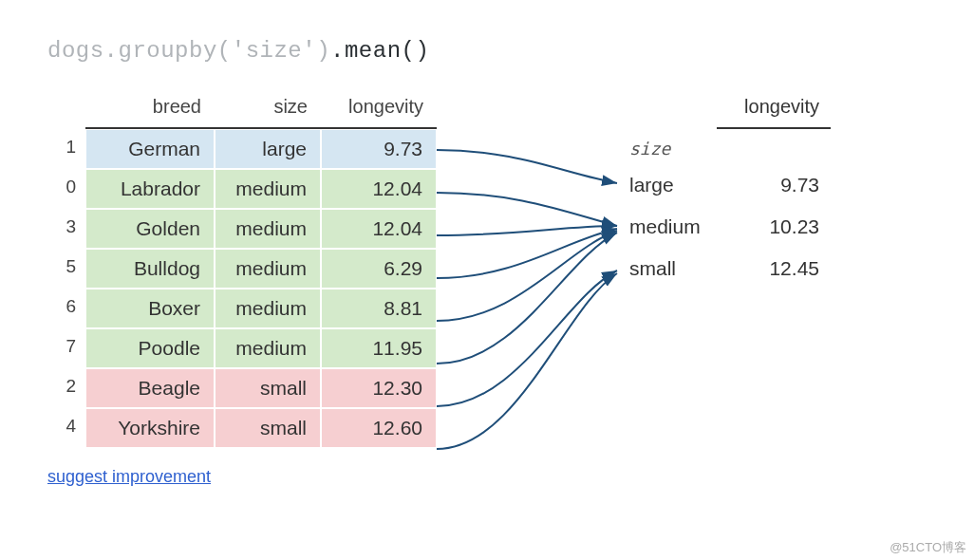 The width and height of the screenshot is (974, 560). I want to click on table-row: 5Bulldogmedium6.29, so click(242, 269).